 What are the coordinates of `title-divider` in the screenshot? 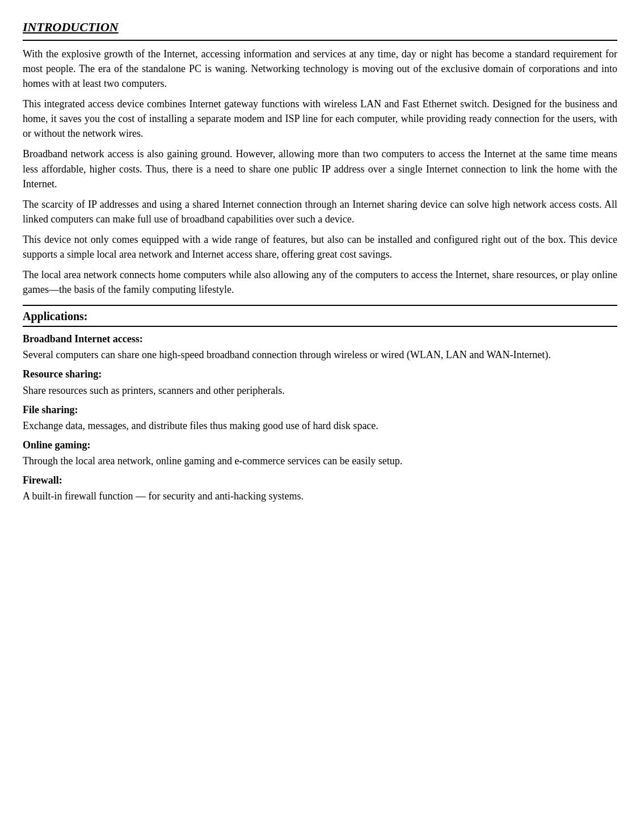 It's located at (320, 40).